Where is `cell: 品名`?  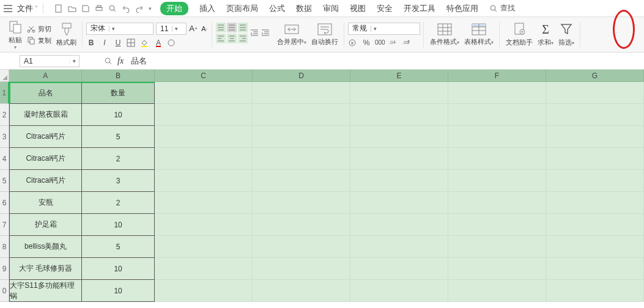
cell: 品名 is located at coordinates (45, 93).